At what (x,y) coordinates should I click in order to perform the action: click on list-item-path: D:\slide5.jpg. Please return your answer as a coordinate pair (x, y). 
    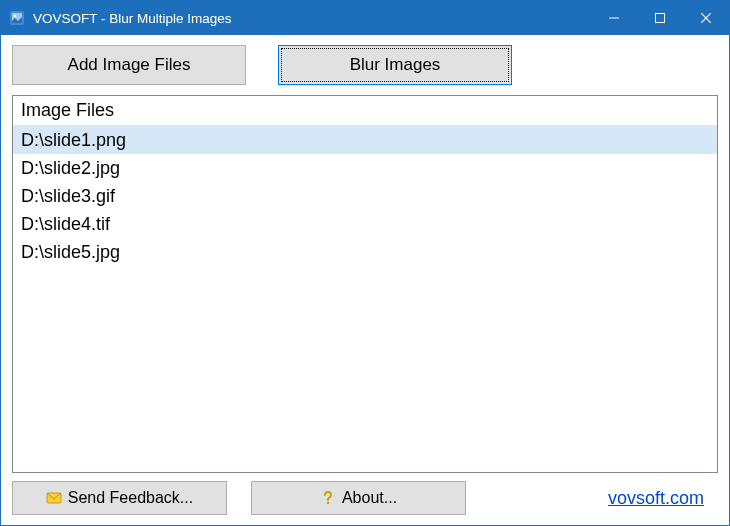
    Looking at the image, I should click on (70, 252).